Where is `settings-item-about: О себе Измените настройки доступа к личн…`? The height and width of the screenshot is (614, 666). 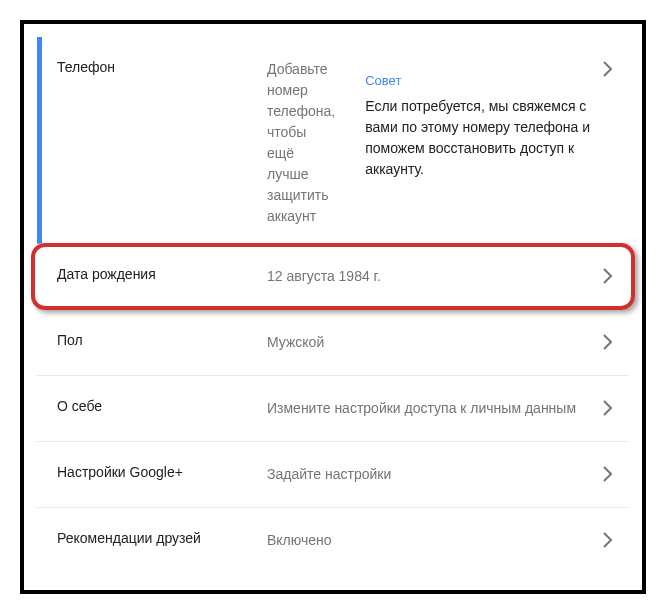
settings-item-about: О себе Измените настройки доступа к личн… is located at coordinates (333, 409).